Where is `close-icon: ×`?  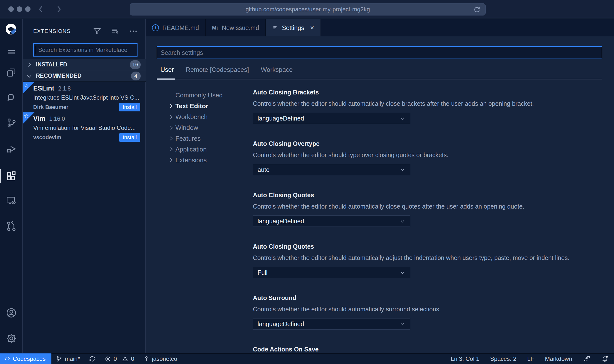
close-icon: × is located at coordinates (312, 28).